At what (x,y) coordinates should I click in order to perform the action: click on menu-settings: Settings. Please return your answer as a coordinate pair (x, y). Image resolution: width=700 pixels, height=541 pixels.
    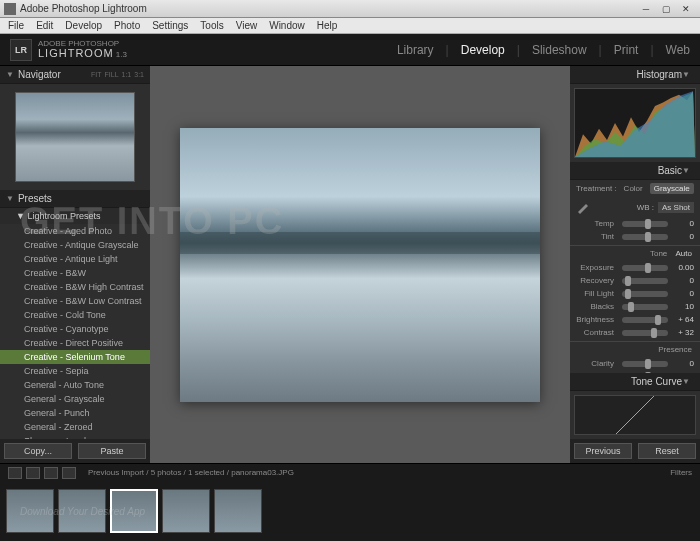
    Looking at the image, I should click on (170, 26).